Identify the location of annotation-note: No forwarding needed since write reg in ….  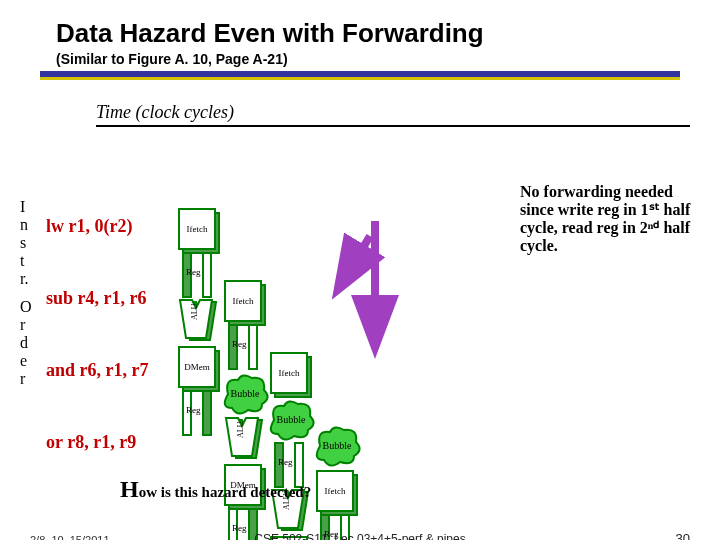
(609, 219).